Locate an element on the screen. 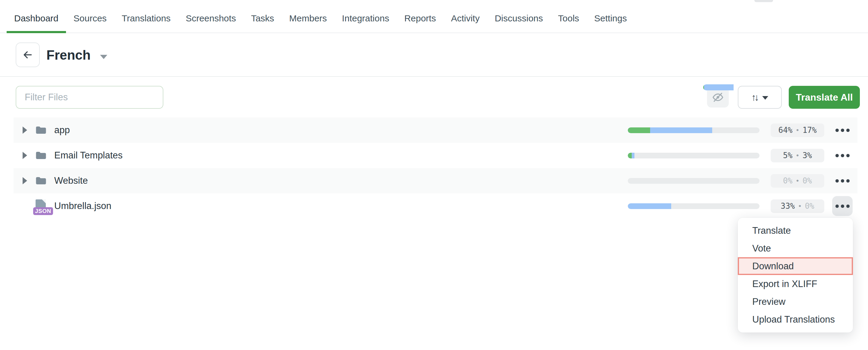  sort-button: ↑↓ is located at coordinates (760, 97).